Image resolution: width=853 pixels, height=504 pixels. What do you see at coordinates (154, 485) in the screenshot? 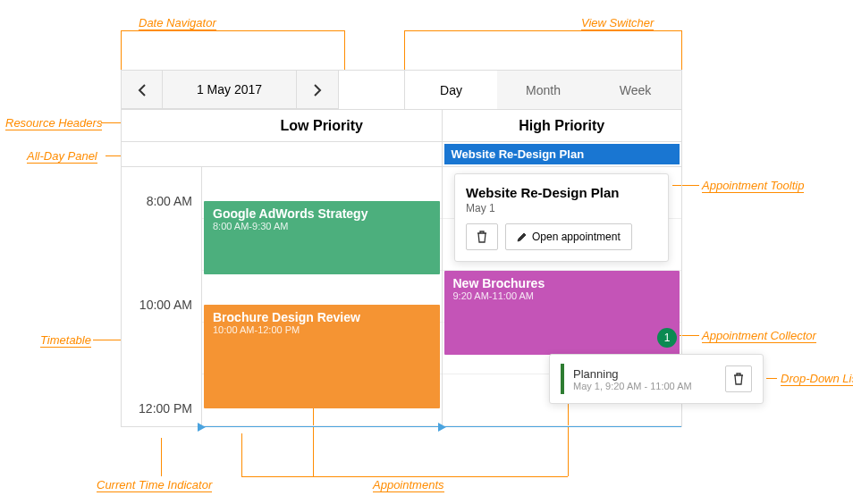
I see `label-current-time-indicator: Current Time Indicator` at bounding box center [154, 485].